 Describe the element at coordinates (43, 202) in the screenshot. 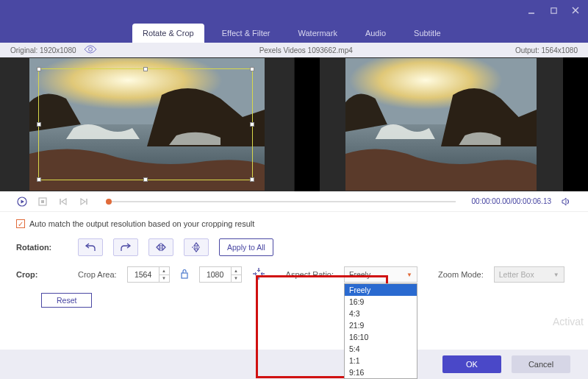

I see `stop-button` at that location.